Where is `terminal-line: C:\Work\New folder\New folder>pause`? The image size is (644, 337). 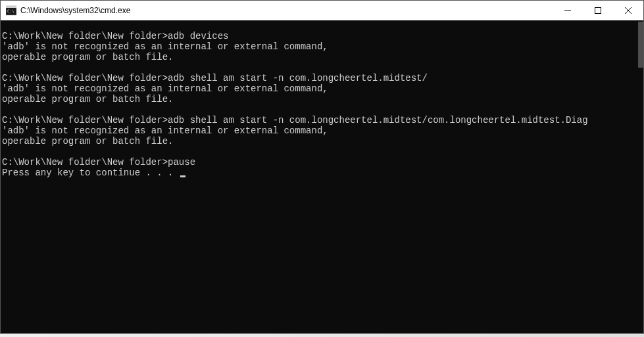
terminal-line: C:\Work\New folder\New folder>pause is located at coordinates (322, 162).